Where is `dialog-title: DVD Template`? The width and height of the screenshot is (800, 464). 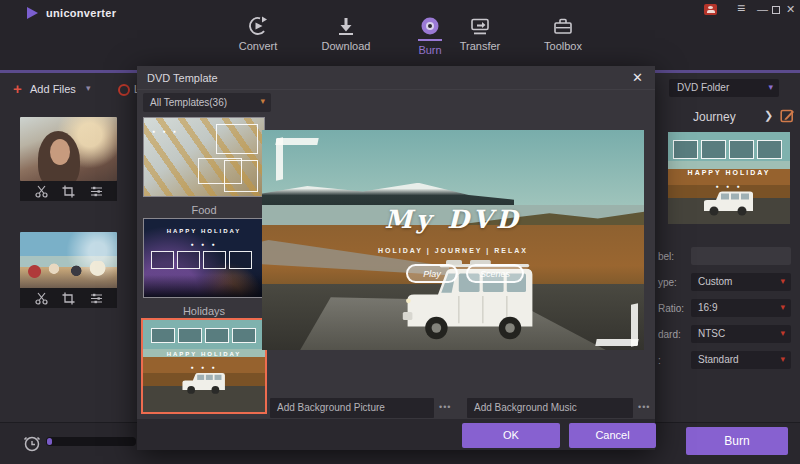
dialog-title: DVD Template is located at coordinates (182, 78).